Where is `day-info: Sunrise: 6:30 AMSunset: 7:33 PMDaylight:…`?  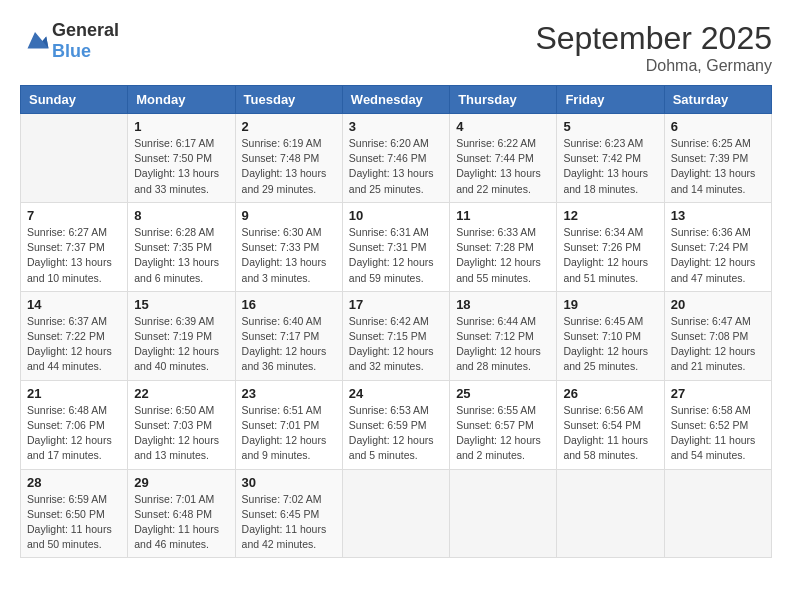
day-info: Sunrise: 6:30 AMSunset: 7:33 PMDaylight:… is located at coordinates (289, 256).